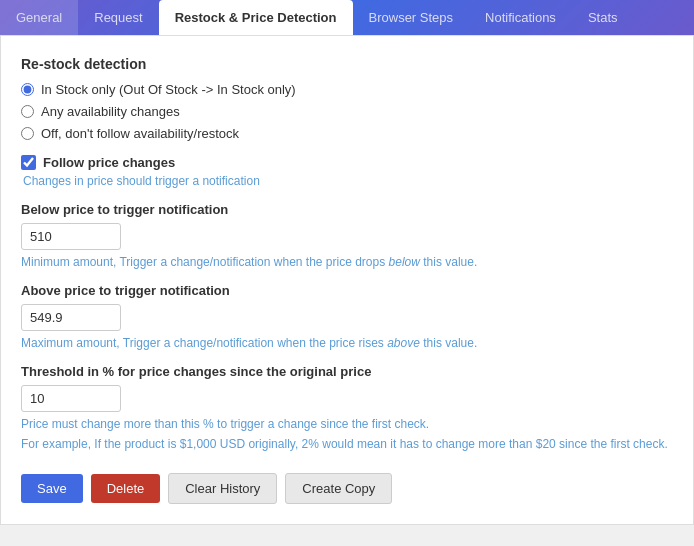 This screenshot has height=546, width=694. What do you see at coordinates (520, 18) in the screenshot?
I see `tab-notifications: Notifications` at bounding box center [520, 18].